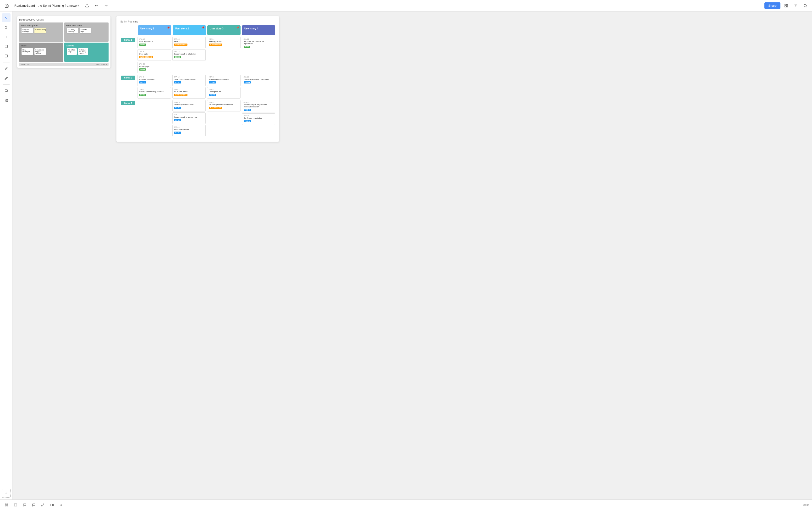 The width and height of the screenshot is (812, 510). Describe the element at coordinates (128, 78) in the screenshot. I see `sprint-2a-label: Sprint 2` at that location.